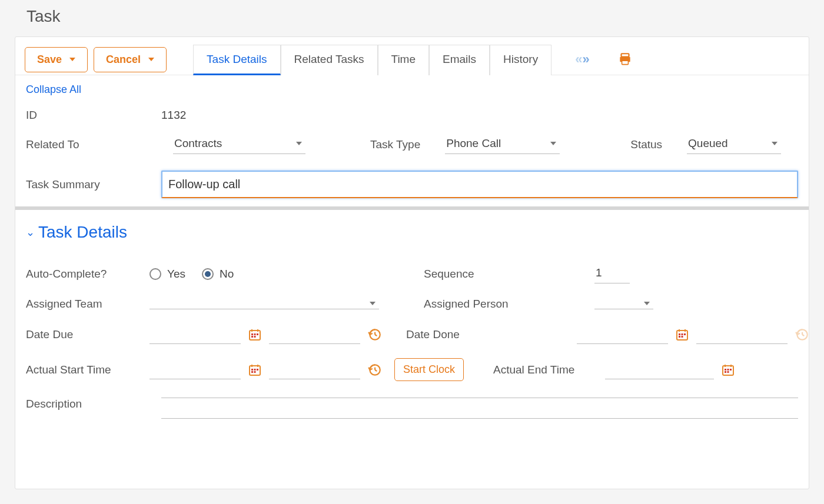 This screenshot has height=504, width=824. I want to click on assigned-team-label: Assigned Team, so click(85, 304).